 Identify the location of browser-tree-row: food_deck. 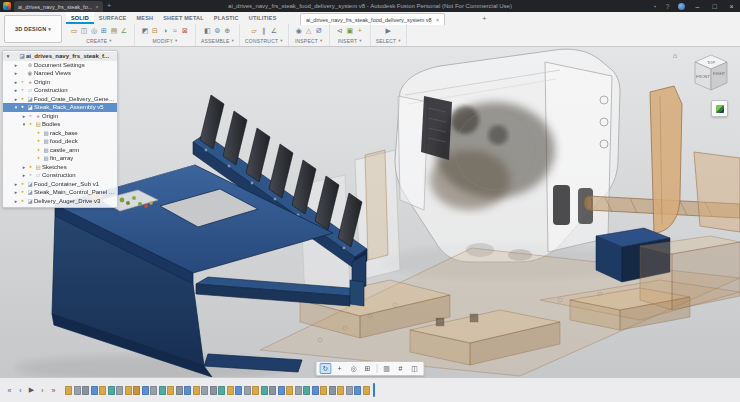
(60, 142).